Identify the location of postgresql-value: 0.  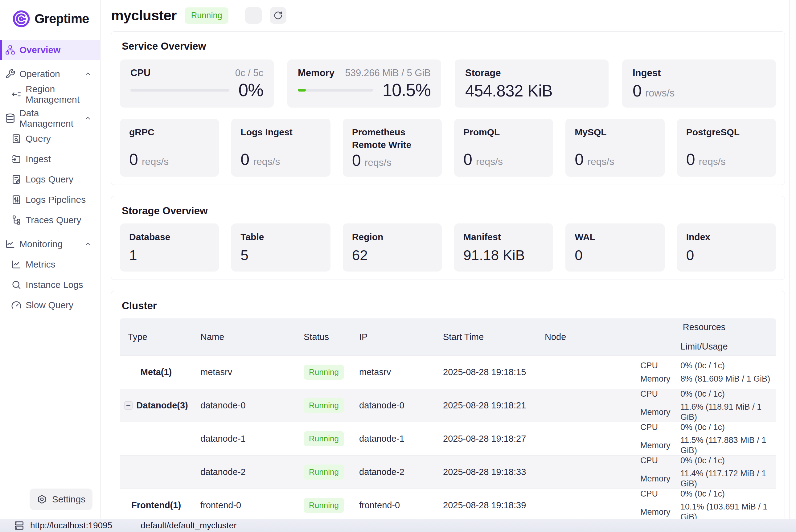
(691, 159).